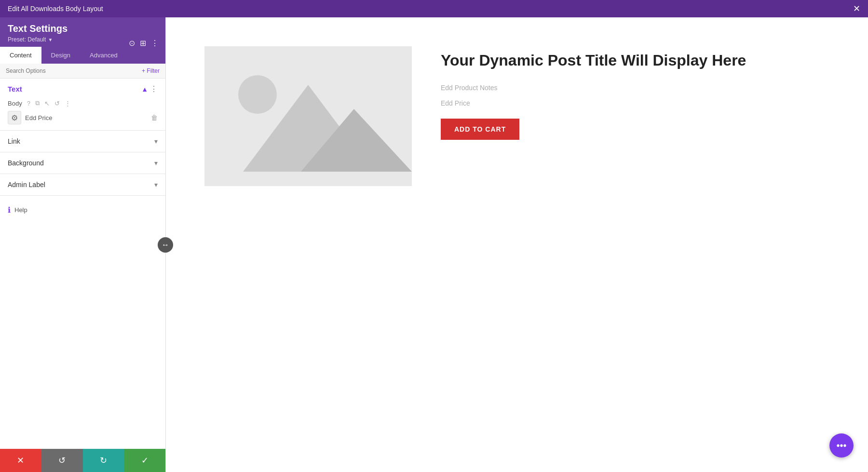 The width and height of the screenshot is (868, 472). What do you see at coordinates (61, 55) in the screenshot?
I see `tab-design: Design` at bounding box center [61, 55].